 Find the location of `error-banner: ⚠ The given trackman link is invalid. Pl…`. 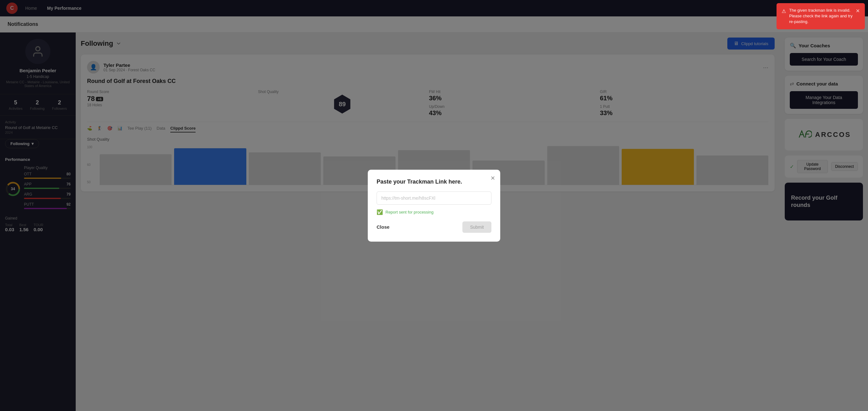

error-banner: ⚠ The given trackman link is invalid. Pl… is located at coordinates (821, 16).